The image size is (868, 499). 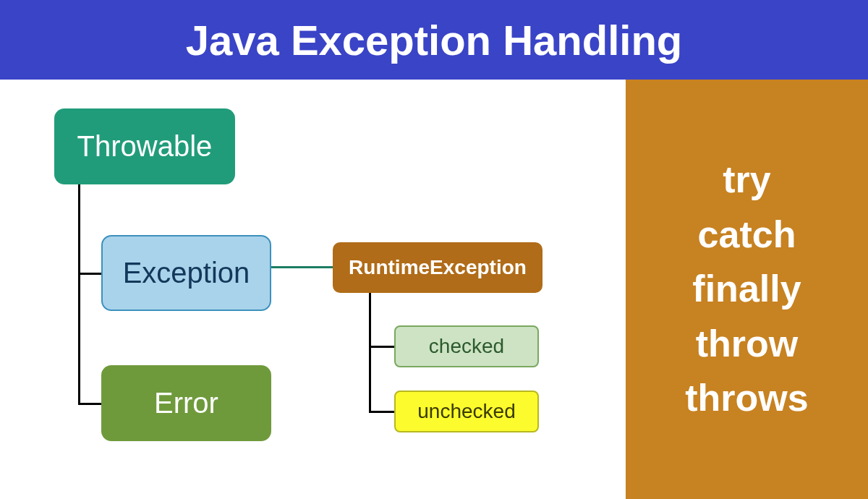 What do you see at coordinates (746, 398) in the screenshot?
I see `keyword-throws: throws` at bounding box center [746, 398].